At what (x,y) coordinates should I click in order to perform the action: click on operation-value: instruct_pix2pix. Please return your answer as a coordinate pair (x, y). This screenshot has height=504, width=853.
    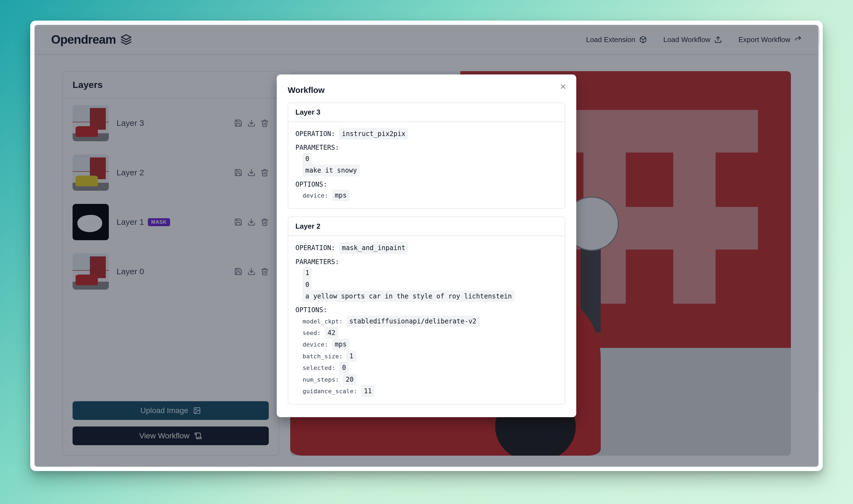
    Looking at the image, I should click on (374, 134).